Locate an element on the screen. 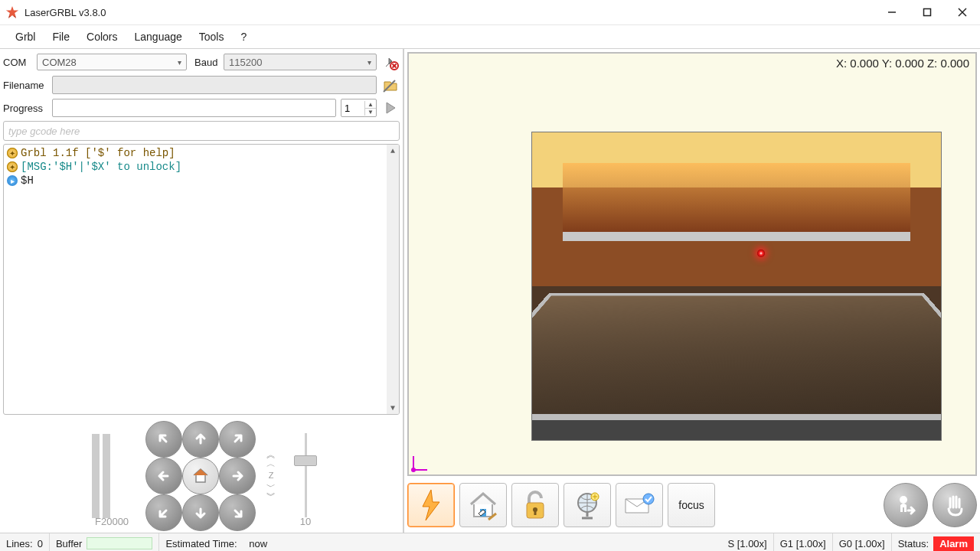 The height and width of the screenshot is (551, 980). scroll-up-icon: ▲ is located at coordinates (393, 151).